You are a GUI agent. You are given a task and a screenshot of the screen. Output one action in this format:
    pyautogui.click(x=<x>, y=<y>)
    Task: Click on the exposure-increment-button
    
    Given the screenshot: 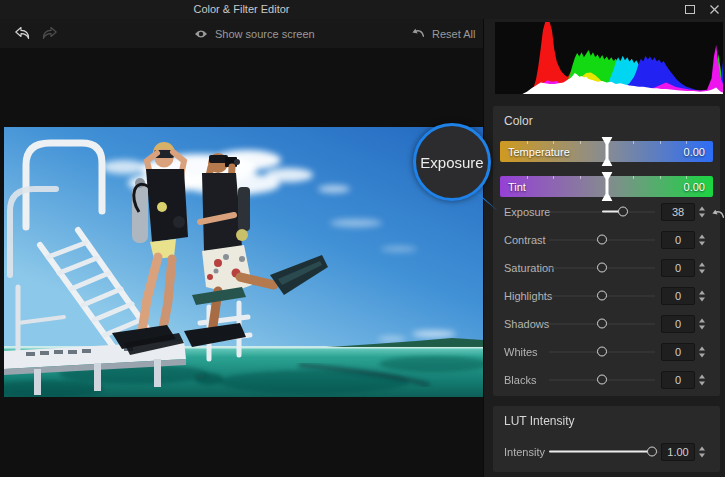 What is the action you would take?
    pyautogui.click(x=702, y=209)
    